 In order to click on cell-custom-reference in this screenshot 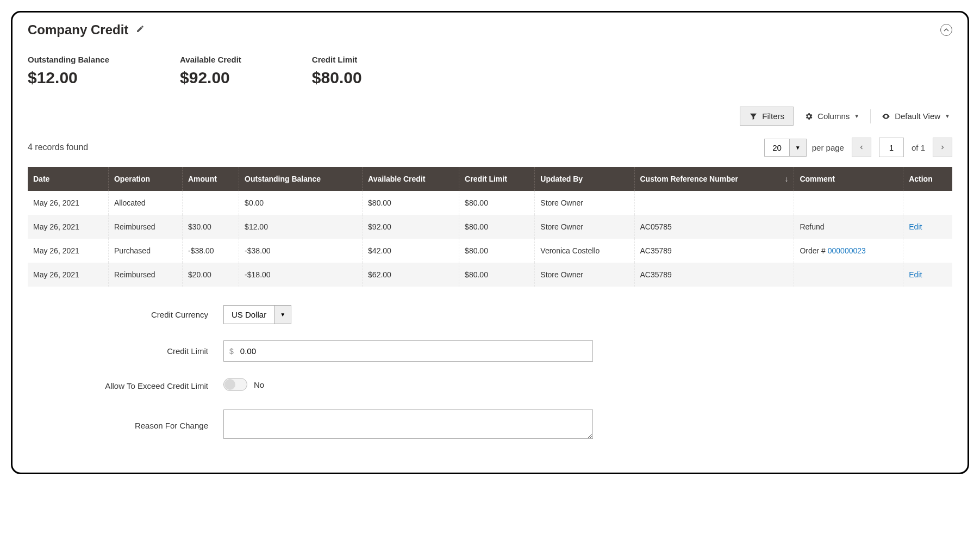, I will do `click(714, 203)`.